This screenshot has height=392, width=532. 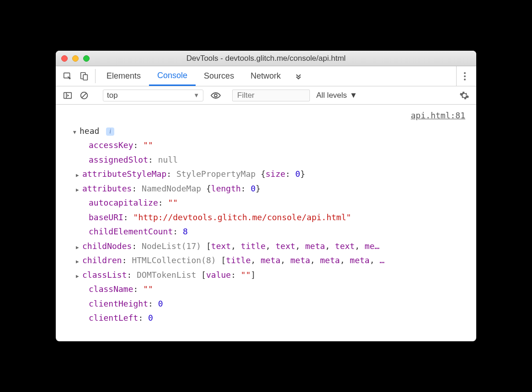 What do you see at coordinates (95, 76) in the screenshot?
I see `separator` at bounding box center [95, 76].